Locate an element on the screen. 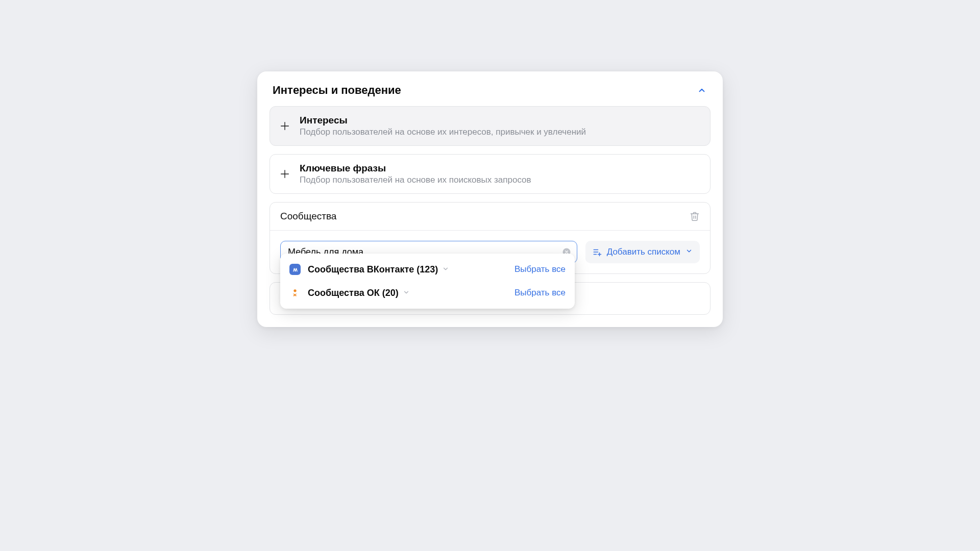 The image size is (980, 551). select-all-vk: Выбрать все is located at coordinates (540, 269).